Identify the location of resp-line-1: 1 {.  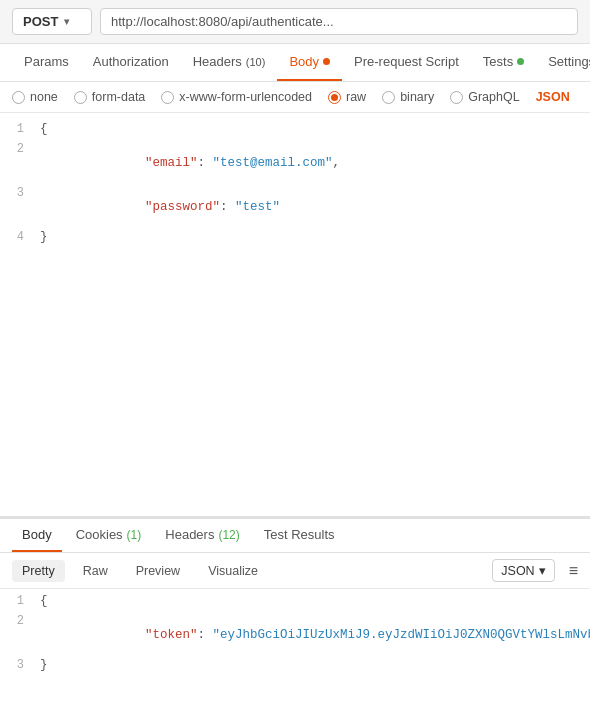
(295, 603).